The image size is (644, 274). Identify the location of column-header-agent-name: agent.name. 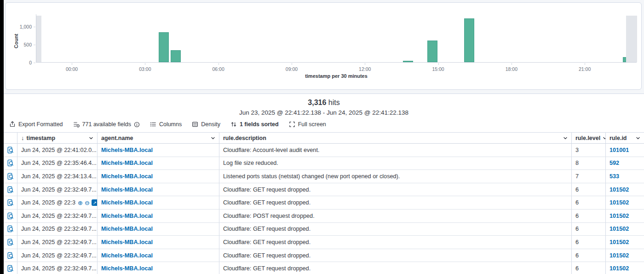
(158, 138).